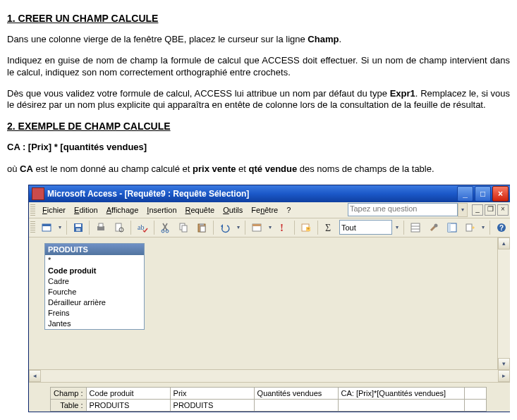 Image resolution: width=517 pixels, height=420 pixels. What do you see at coordinates (269, 376) in the screenshot?
I see `horizontal-scrollbar: ◂ ▸` at bounding box center [269, 376].